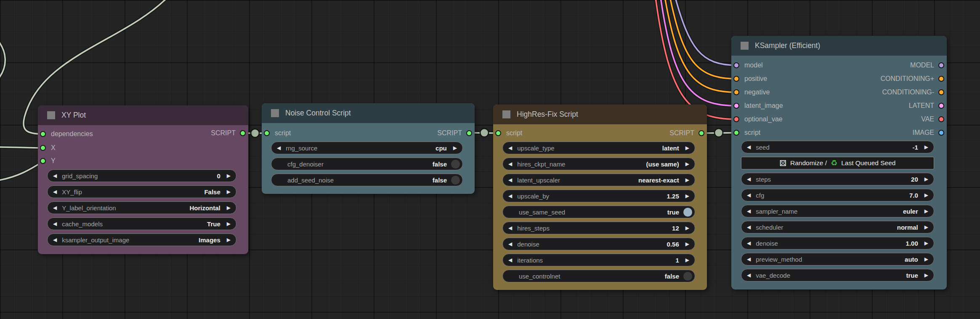  What do you see at coordinates (599, 196) in the screenshot?
I see `widget-upscale-by: ◀ upscale_by 1.25 ▶` at bounding box center [599, 196].